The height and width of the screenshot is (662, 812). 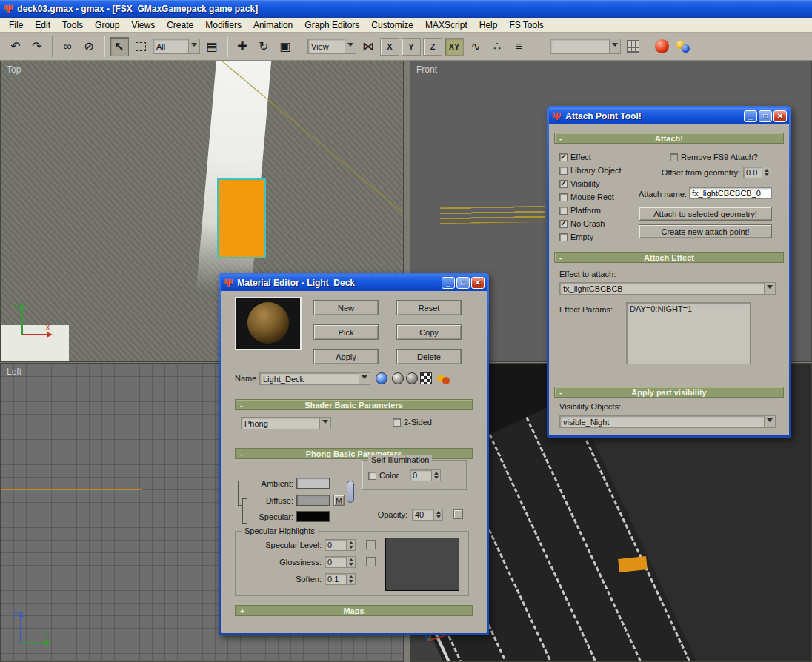 What do you see at coordinates (575, 157) in the screenshot?
I see `effect-checkbox: Effect` at bounding box center [575, 157].